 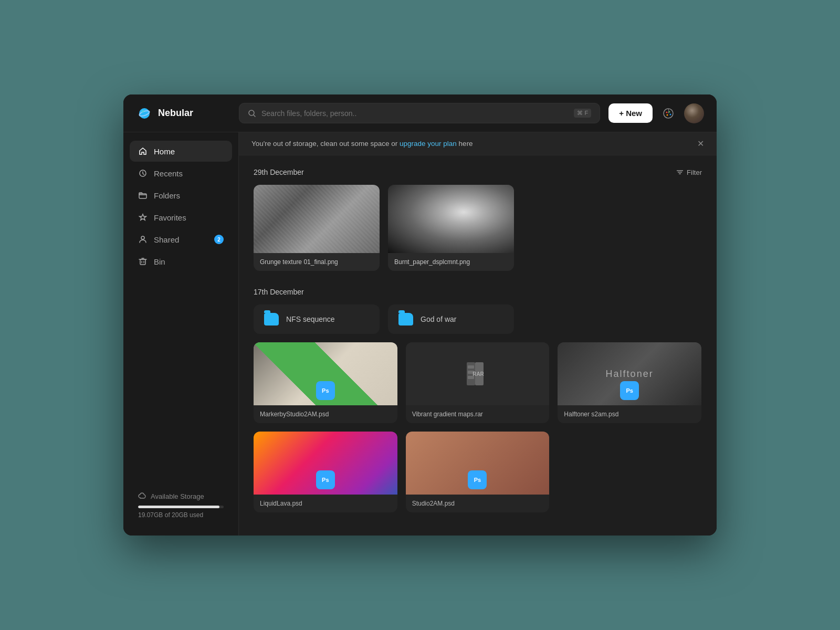 I want to click on ps-badge-ps2: Ps, so click(x=477, y=480).